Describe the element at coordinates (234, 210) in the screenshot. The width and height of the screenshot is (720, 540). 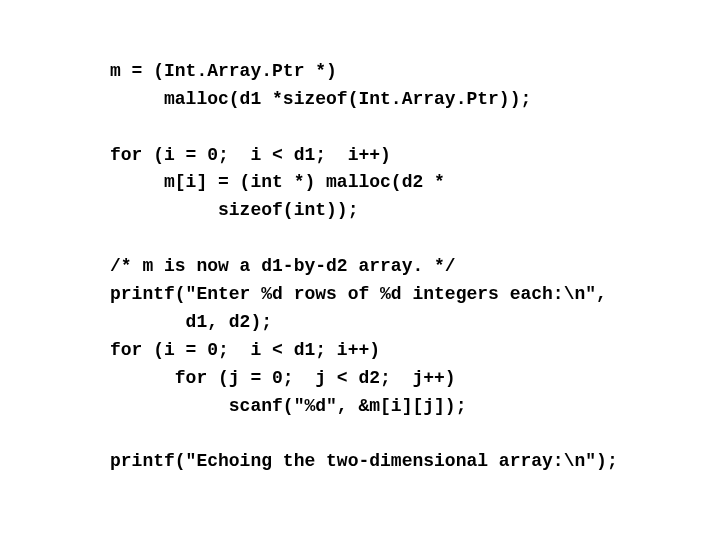
I see `code-line: sizeof(int));` at that location.